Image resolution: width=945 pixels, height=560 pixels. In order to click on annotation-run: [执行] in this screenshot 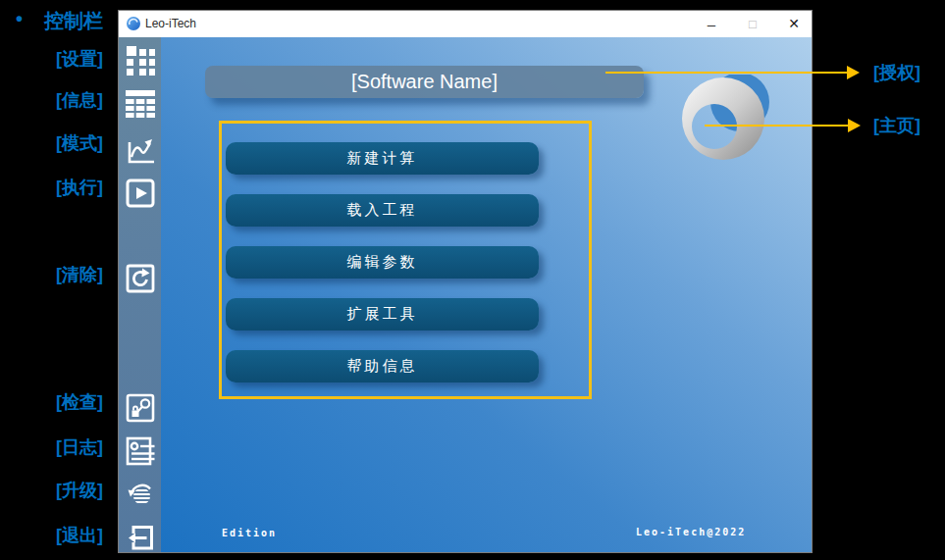, I will do `click(79, 187)`.